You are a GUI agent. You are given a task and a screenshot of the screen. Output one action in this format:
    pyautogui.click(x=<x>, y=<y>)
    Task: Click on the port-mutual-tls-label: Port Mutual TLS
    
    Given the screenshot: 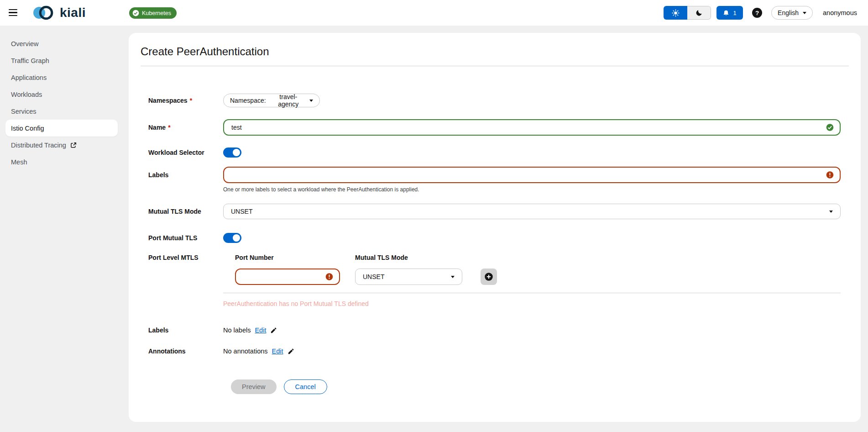 What is the action you would take?
    pyautogui.click(x=186, y=238)
    